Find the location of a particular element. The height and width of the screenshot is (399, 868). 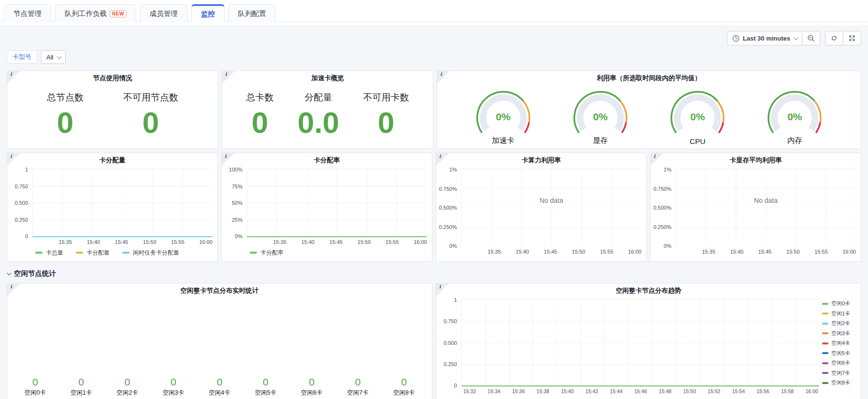

x-tick-label: 15:34 is located at coordinates (494, 391).